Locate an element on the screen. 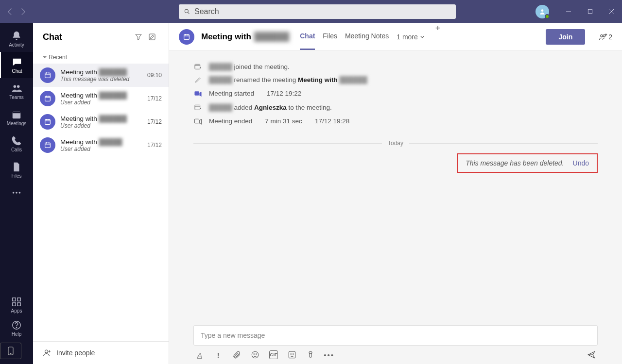  tab-meeting-notes: Meeting Notes is located at coordinates (367, 37).